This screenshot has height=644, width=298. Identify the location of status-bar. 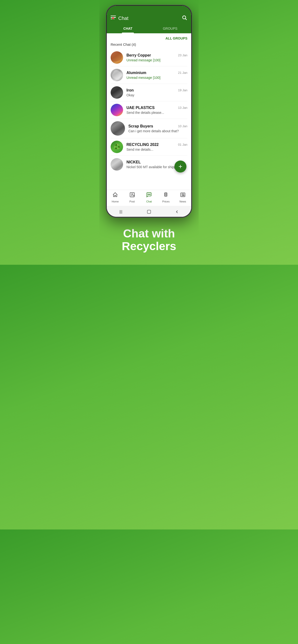
(149, 10).